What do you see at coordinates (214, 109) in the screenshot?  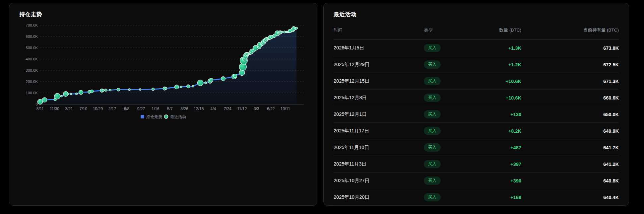 I see `x-axis-label: 4/4` at bounding box center [214, 109].